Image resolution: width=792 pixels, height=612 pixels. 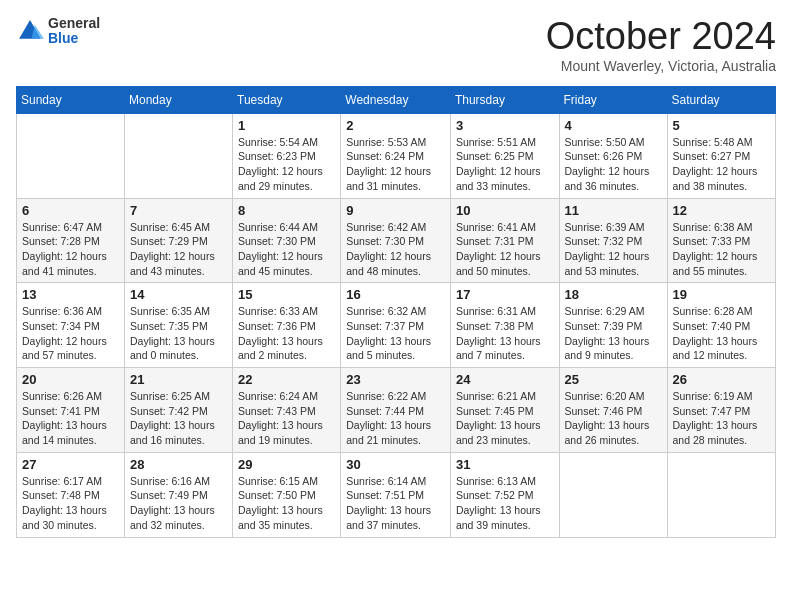 I want to click on day-number: 9, so click(x=396, y=210).